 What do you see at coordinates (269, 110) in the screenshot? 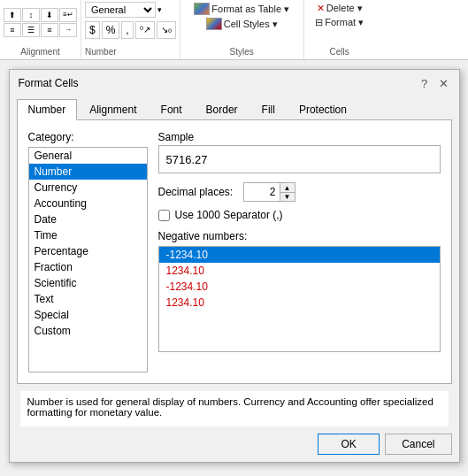
I see `tab-fill: Fill` at bounding box center [269, 110].